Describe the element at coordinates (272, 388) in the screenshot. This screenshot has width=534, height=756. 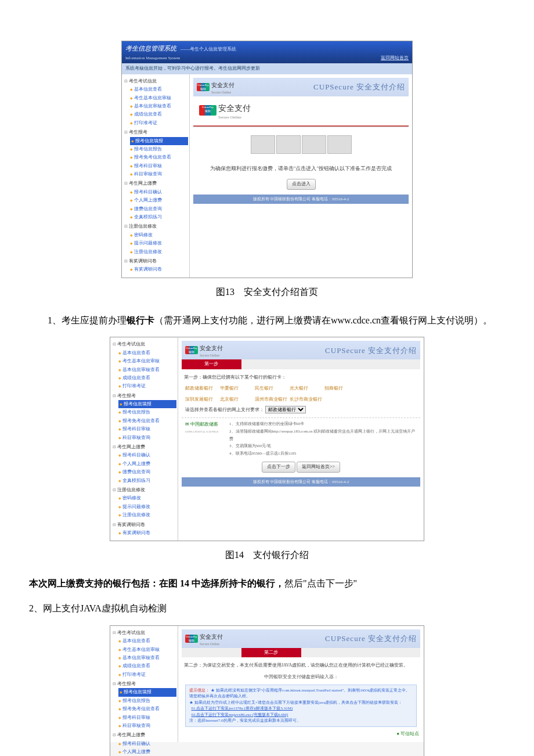
I see `bank-link: 民生银行` at that location.